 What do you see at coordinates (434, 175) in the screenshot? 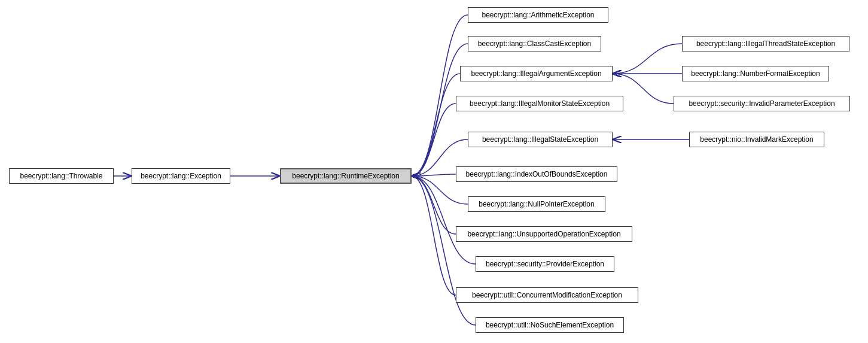
I see `arrow-indexoutofboundsexception-to-runtimeexception` at bounding box center [434, 175].